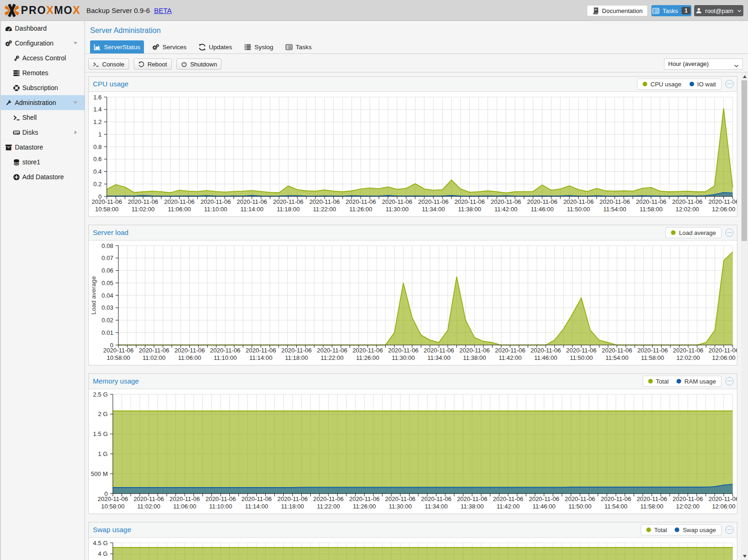 This screenshot has width=748, height=560. Describe the element at coordinates (44, 58) in the screenshot. I see `sidebar-item-label: Access Control` at that location.